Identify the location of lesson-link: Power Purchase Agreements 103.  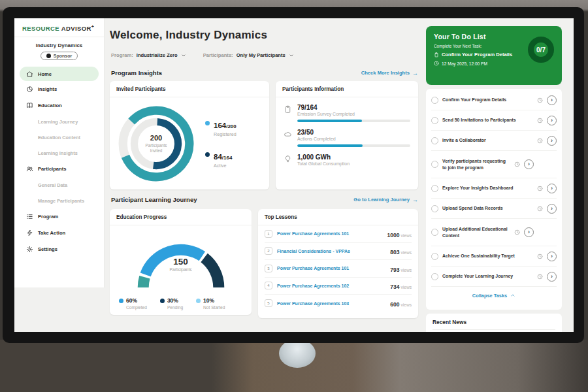
(331, 303).